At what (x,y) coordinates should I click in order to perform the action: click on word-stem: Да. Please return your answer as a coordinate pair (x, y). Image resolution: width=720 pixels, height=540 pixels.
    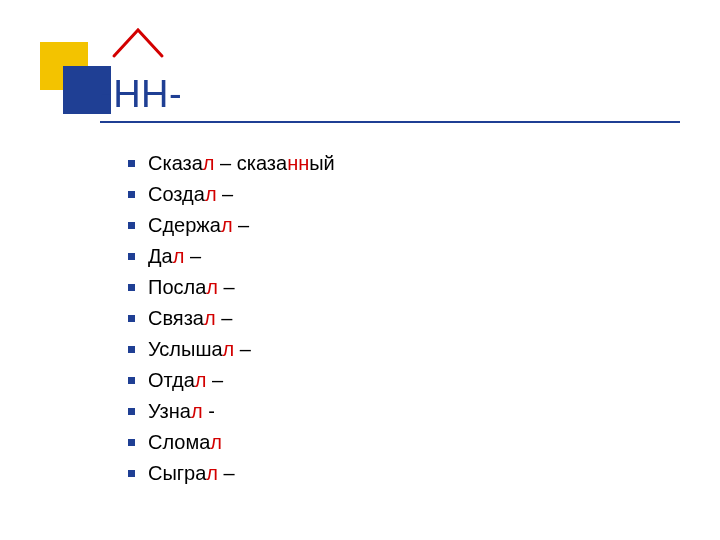
    Looking at the image, I should click on (160, 256).